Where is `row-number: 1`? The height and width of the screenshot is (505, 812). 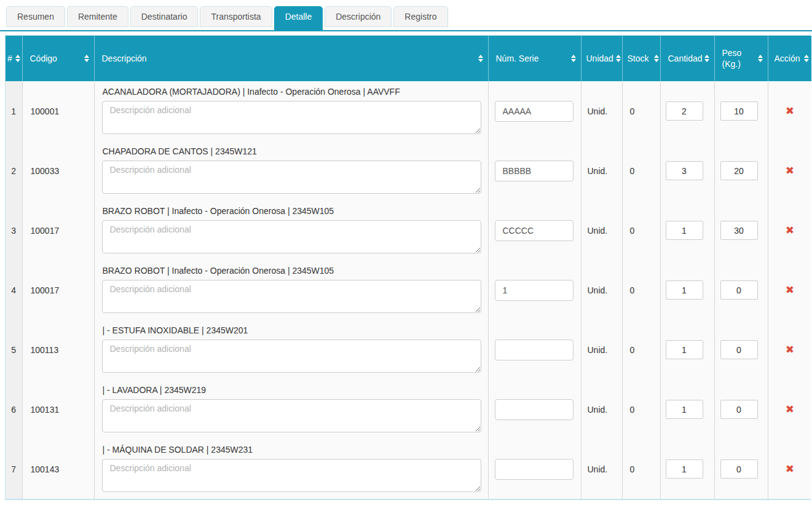 row-number: 1 is located at coordinates (14, 111).